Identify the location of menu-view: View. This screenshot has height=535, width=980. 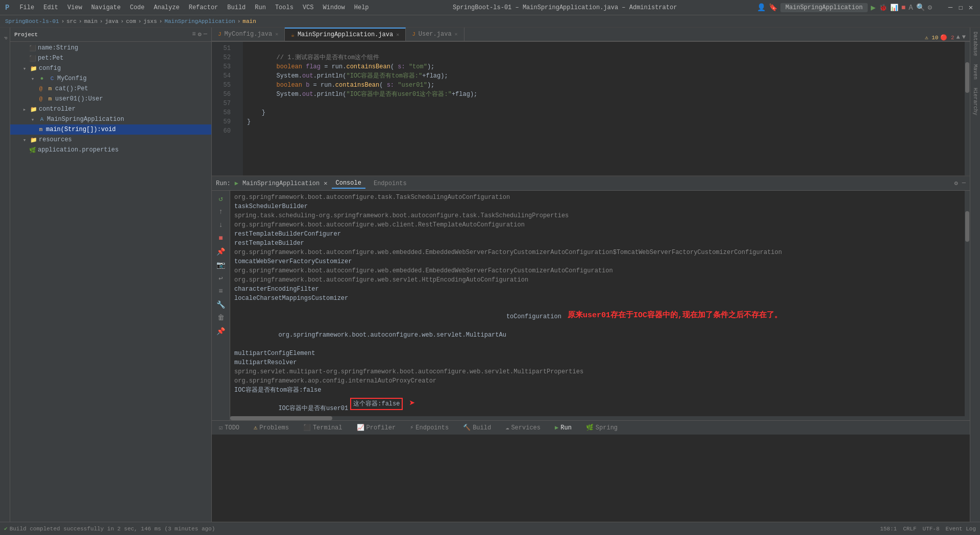
(75, 8).